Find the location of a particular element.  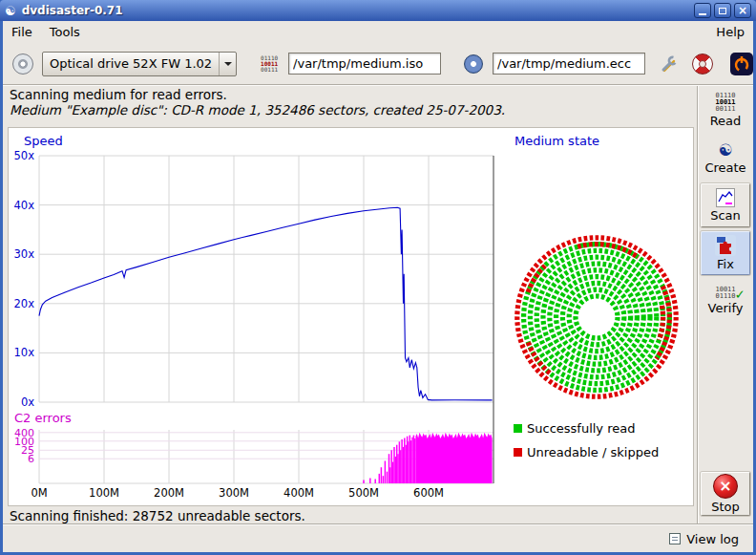

speed-chart-title: Speed is located at coordinates (44, 141).